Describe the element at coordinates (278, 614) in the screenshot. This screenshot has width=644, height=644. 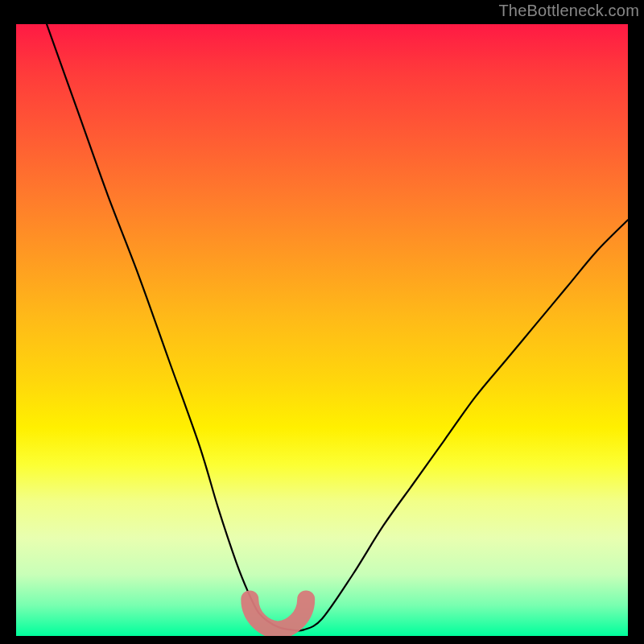
I see `notch-highlight` at that location.